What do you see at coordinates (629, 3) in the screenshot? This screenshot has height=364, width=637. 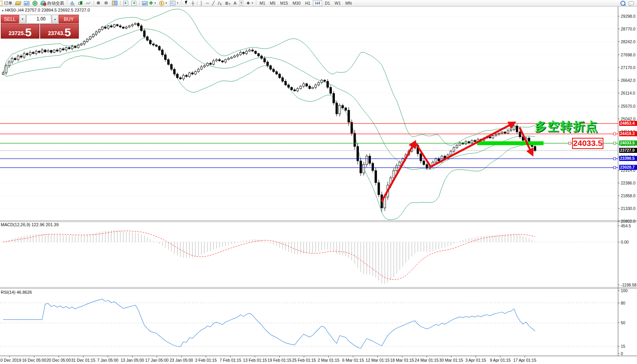 I see `toolbar-right` at bounding box center [629, 3].